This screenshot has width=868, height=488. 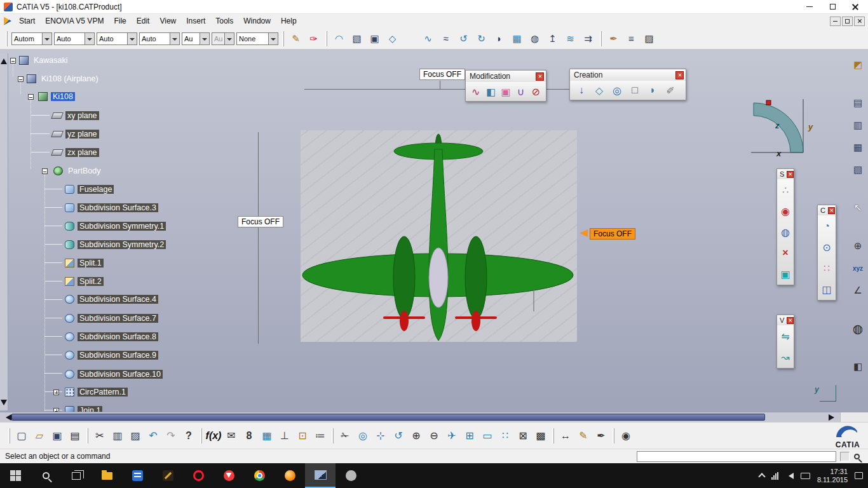 I want to click on tree-item-label: Subdivision Surface.9, so click(x=118, y=355).